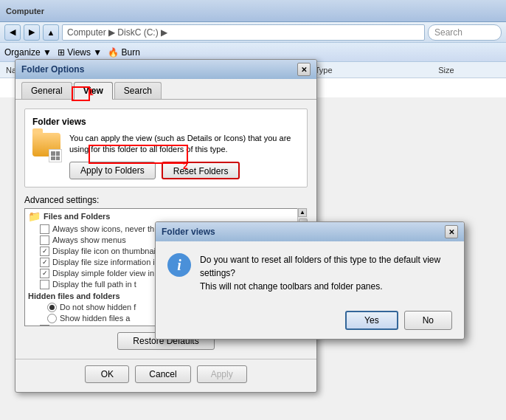  What do you see at coordinates (25, 11) in the screenshot?
I see `explorer-title: Computer` at bounding box center [25, 11].